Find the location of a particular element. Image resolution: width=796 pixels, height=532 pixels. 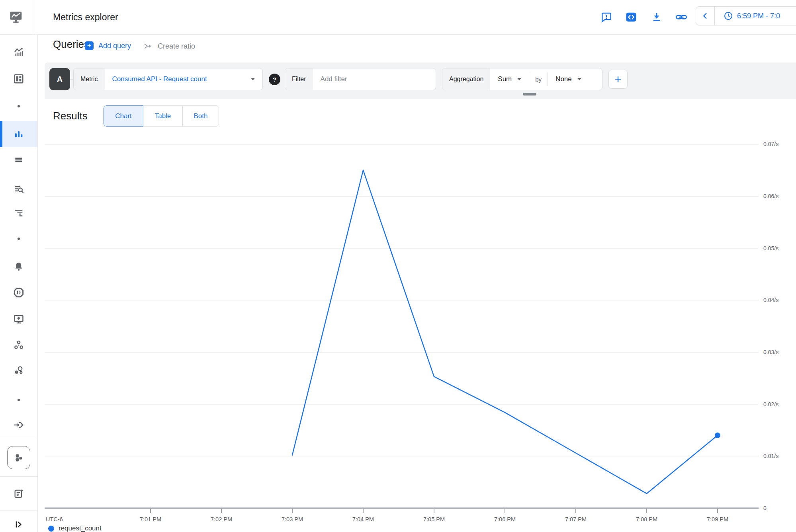

expand-panel-icon is located at coordinates (19, 524).